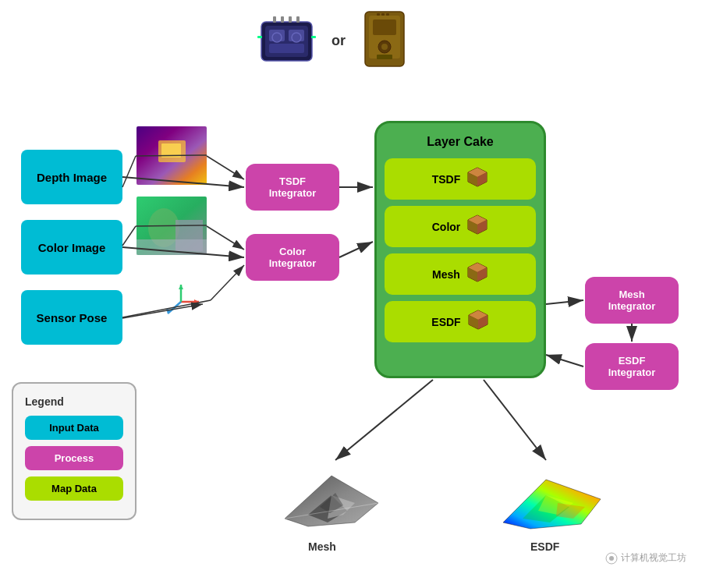 This screenshot has height=588, width=702. I want to click on esdf-output-label: ESDF, so click(544, 547).